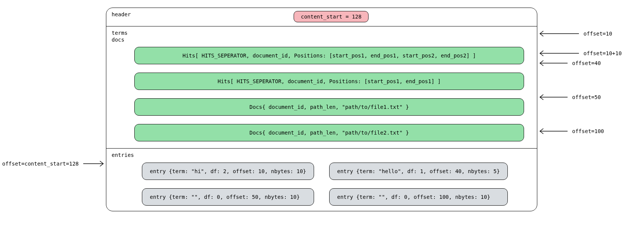  I want to click on entries-grid: entry {term: "hi", df: 2, offset: 10, nb…, so click(314, 184).